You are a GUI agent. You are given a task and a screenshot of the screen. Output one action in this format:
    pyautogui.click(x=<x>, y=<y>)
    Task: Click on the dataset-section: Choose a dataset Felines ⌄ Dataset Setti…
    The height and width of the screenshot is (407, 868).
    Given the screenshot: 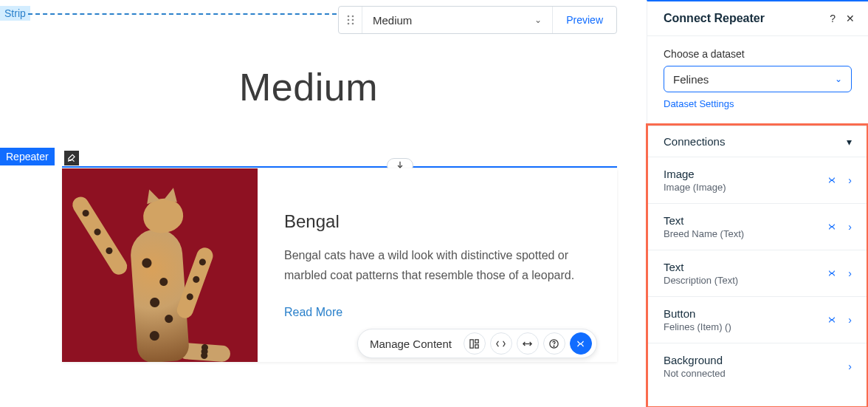 What is the action you would take?
    pyautogui.click(x=757, y=75)
    